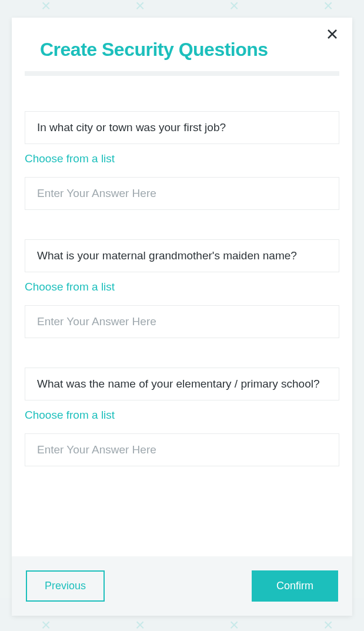  I want to click on confirm-button: Confirm, so click(295, 586).